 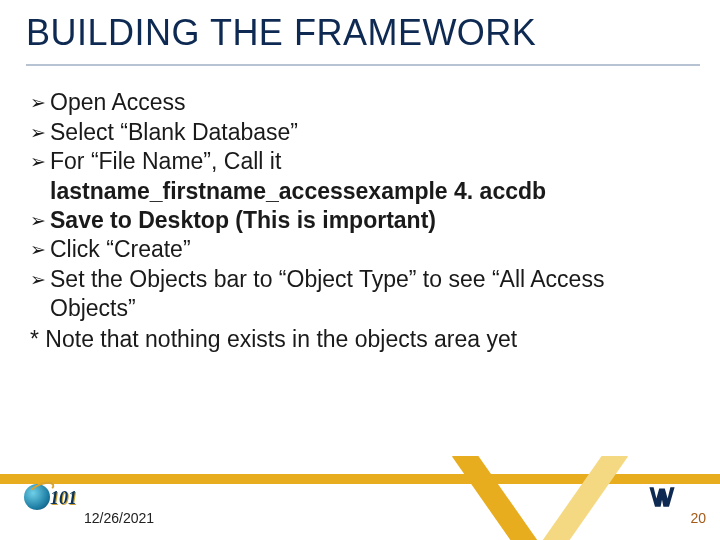 What do you see at coordinates (367, 132) in the screenshot?
I see `bullet-text: Select “Blank Database”` at bounding box center [367, 132].